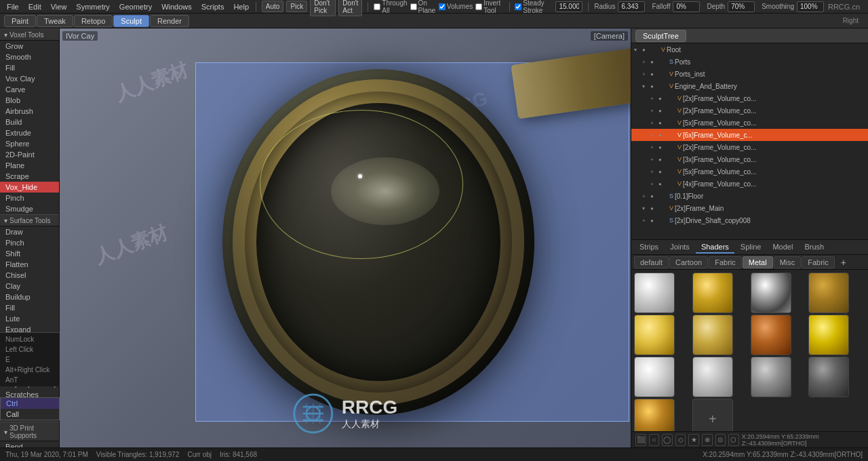 This screenshot has height=461, width=868. Describe the element at coordinates (423, 7) in the screenshot. I see `on-plane-check: On Plane` at that location.